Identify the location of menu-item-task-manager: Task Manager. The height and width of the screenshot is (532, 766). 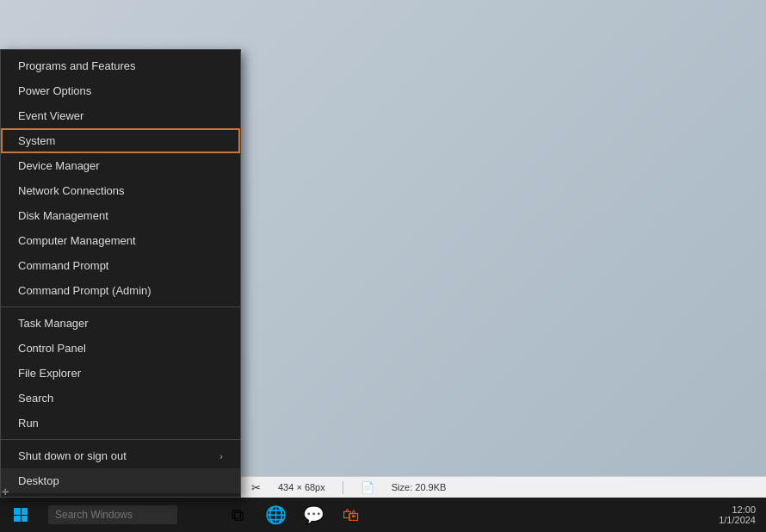
(120, 324).